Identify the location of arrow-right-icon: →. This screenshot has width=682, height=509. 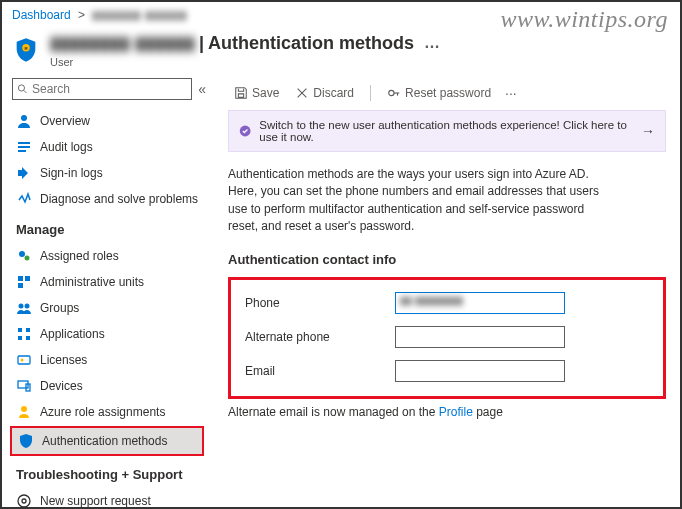
(648, 131).